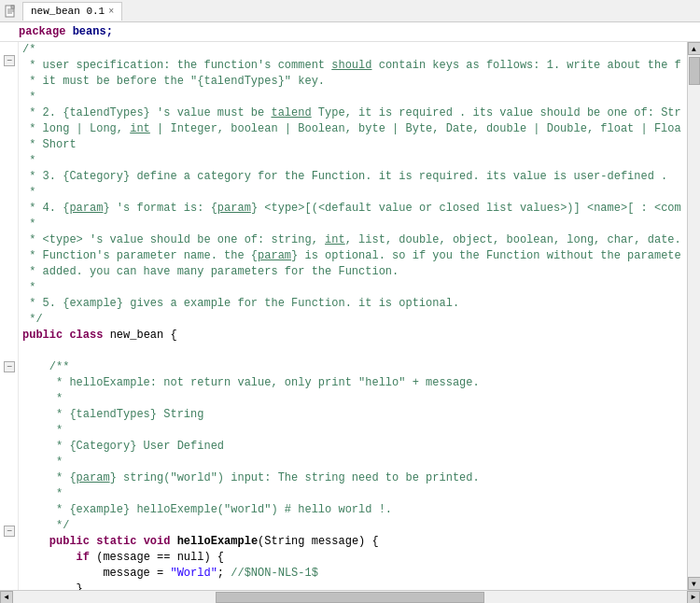  What do you see at coordinates (98, 336) in the screenshot?
I see `line-text: public class new_bean {` at bounding box center [98, 336].